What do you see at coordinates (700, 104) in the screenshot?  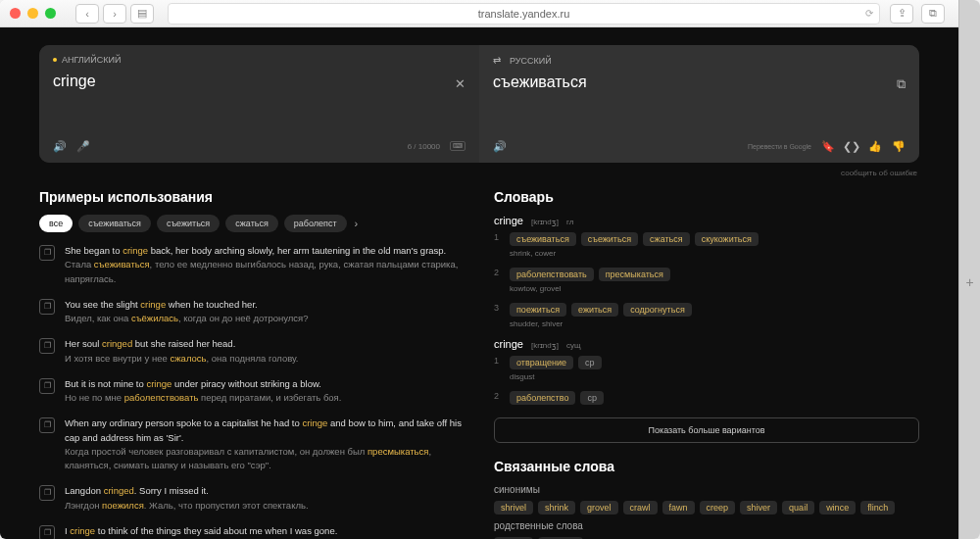 I see `target-pane: ⇄ РУССКИЙ съеживаться ⧉ 🔊 Перевести в Go…` at bounding box center [700, 104].